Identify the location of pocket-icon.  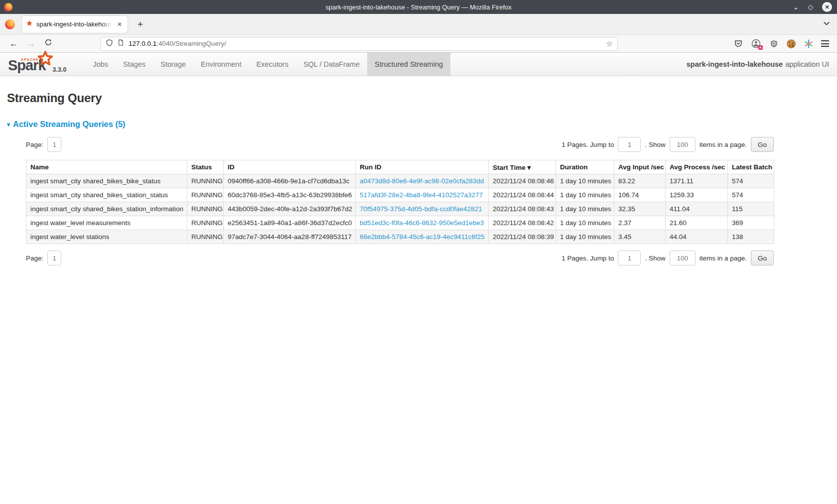
(738, 44).